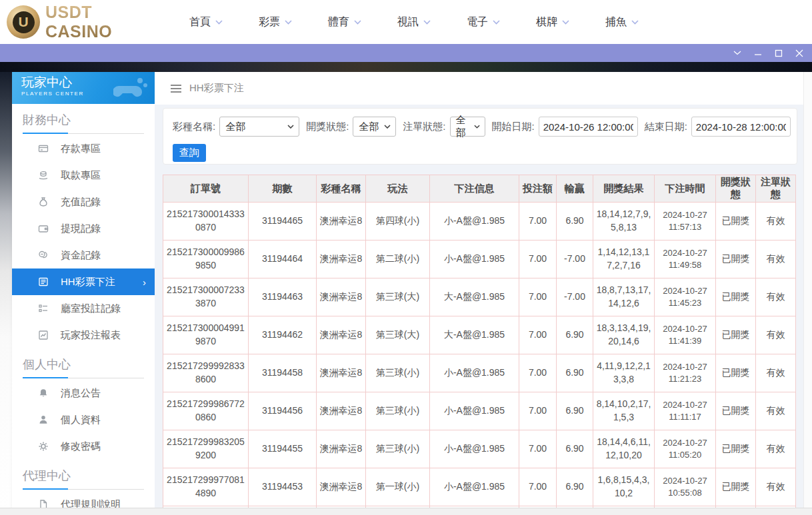  What do you see at coordinates (83, 308) in the screenshot?
I see `sidebar-item: 廳室投註記錄` at bounding box center [83, 308].